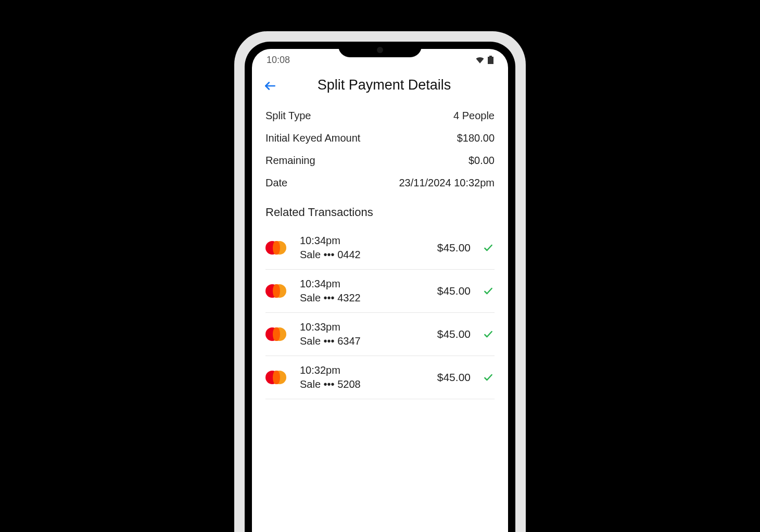 Image resolution: width=760 pixels, height=532 pixels. I want to click on summary-value: 23/11/2024 10:32pm, so click(447, 183).